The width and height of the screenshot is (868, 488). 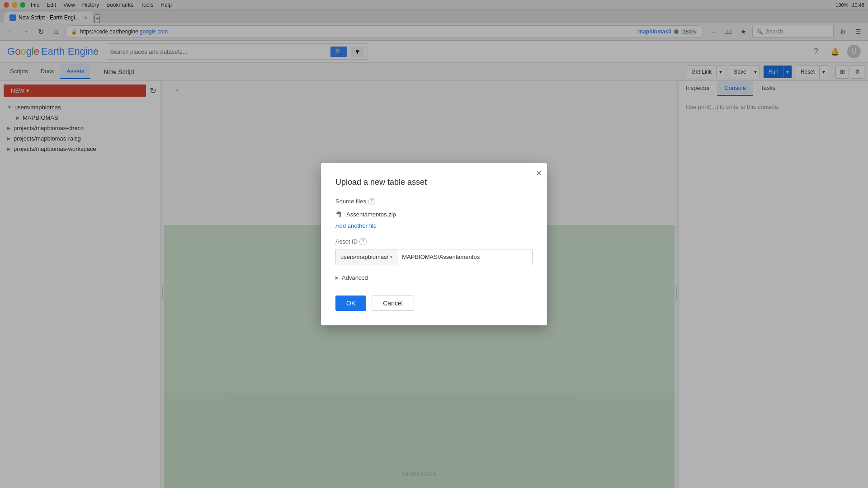 What do you see at coordinates (356, 226) in the screenshot?
I see `add-another-file-link: Add another file` at bounding box center [356, 226].